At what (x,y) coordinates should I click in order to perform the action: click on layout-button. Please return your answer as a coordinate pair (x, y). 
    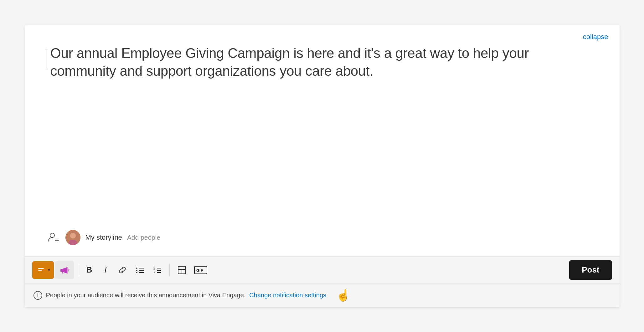
    Looking at the image, I should click on (182, 270).